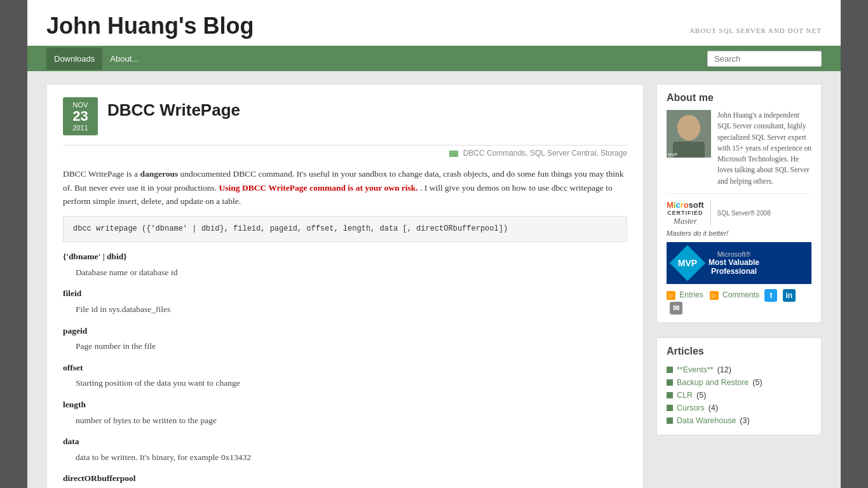 The image size is (868, 488). I want to click on post-meta: DBCC Commands, SQL Server Central, Stora…, so click(345, 151).